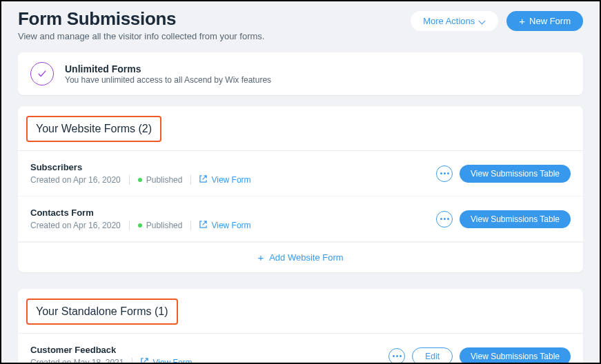  I want to click on page-subtitle: View and manage all the visitor info col…, so click(141, 36).